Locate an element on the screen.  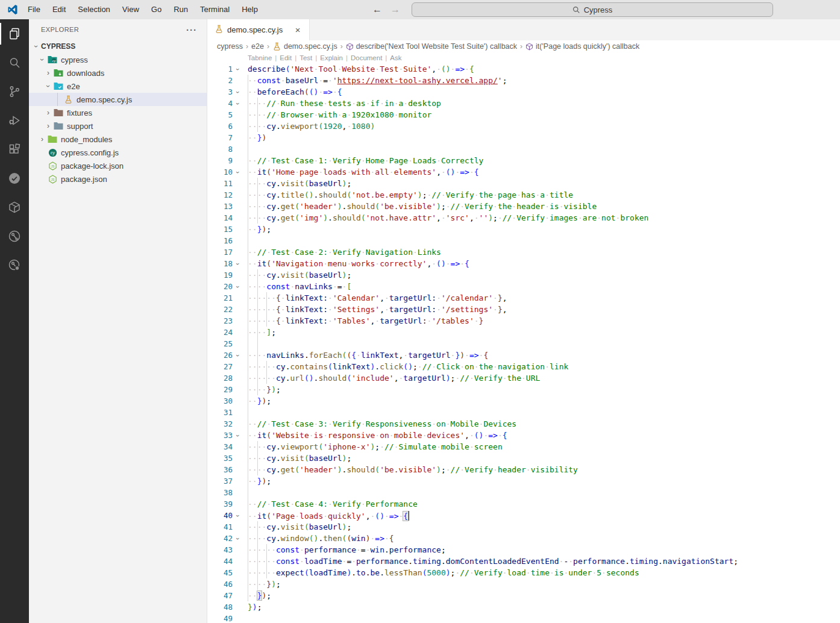
code-line-34: 34····cy.viewport('iphone-x');·//·Simula… is located at coordinates (524, 447).